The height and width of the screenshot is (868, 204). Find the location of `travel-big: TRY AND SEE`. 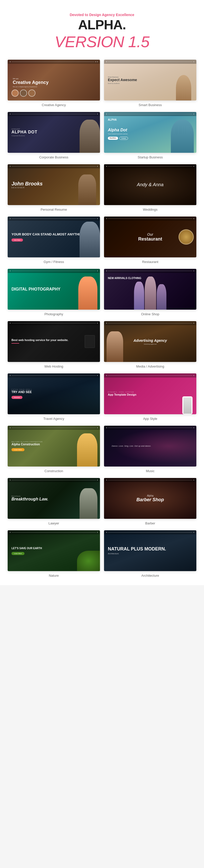

travel-big: TRY AND SEE is located at coordinates (22, 392).